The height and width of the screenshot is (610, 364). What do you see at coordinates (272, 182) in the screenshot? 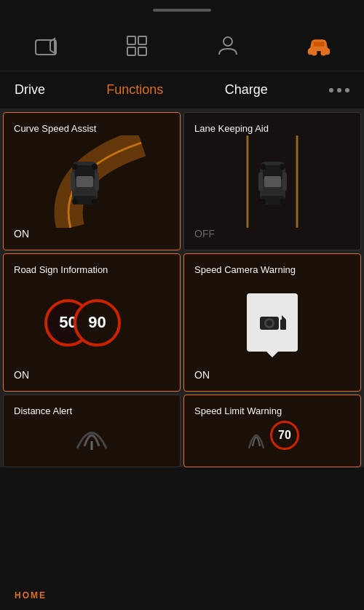
I see `lane-keeping-aid-visual` at bounding box center [272, 182].